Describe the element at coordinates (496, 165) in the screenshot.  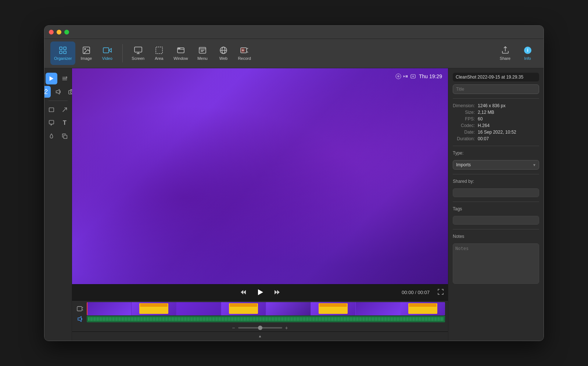
I see `type-select-wrapper: Imports Screenshots Recordings ▼` at that location.